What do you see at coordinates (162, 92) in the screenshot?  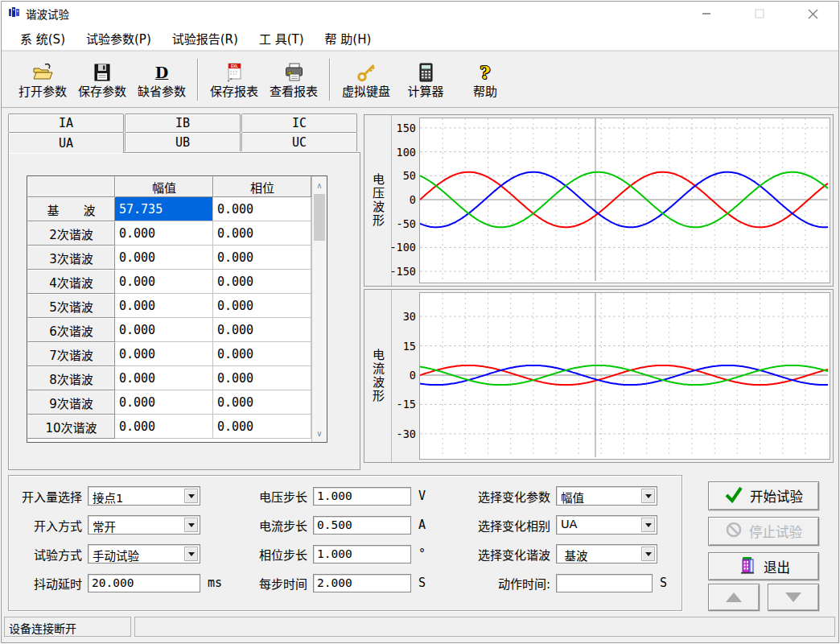 I see `default-params-button-label: 缺省参数` at bounding box center [162, 92].